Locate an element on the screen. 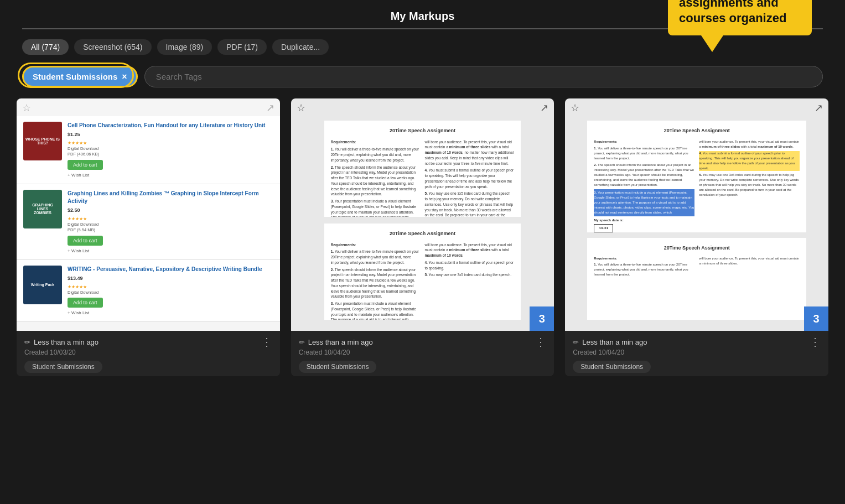 This screenshot has height=504, width=845. pencil-icon-1: ✏ is located at coordinates (28, 342).